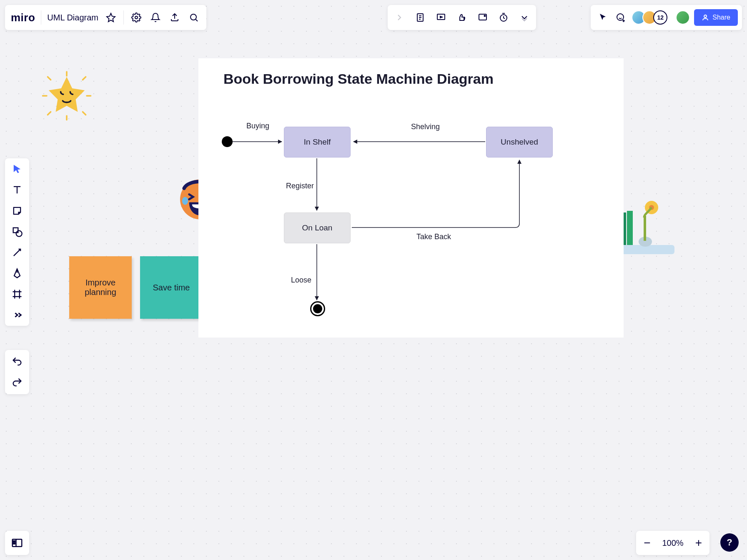 The width and height of the screenshot is (747, 560). I want to click on help-button: ?, so click(729, 542).